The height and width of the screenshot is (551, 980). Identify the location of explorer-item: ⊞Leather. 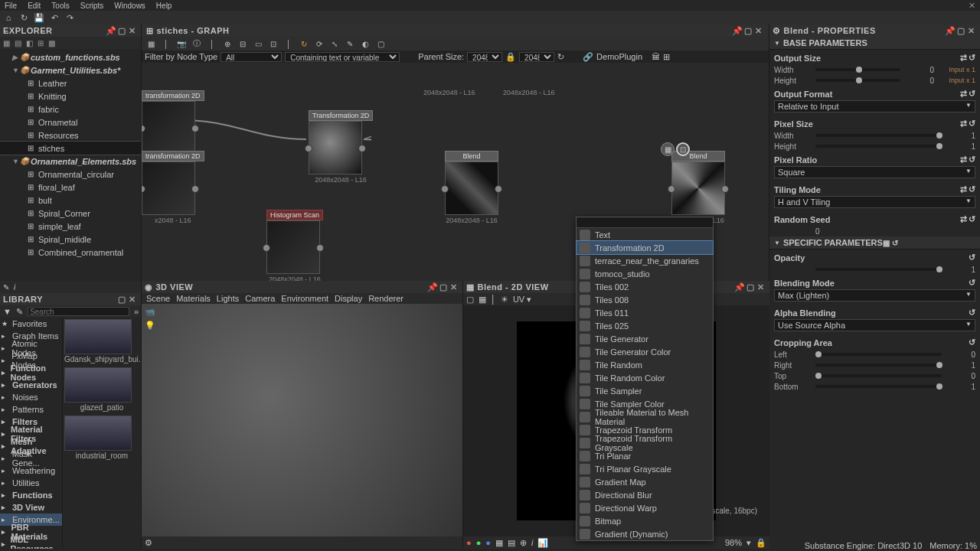
(70, 83).